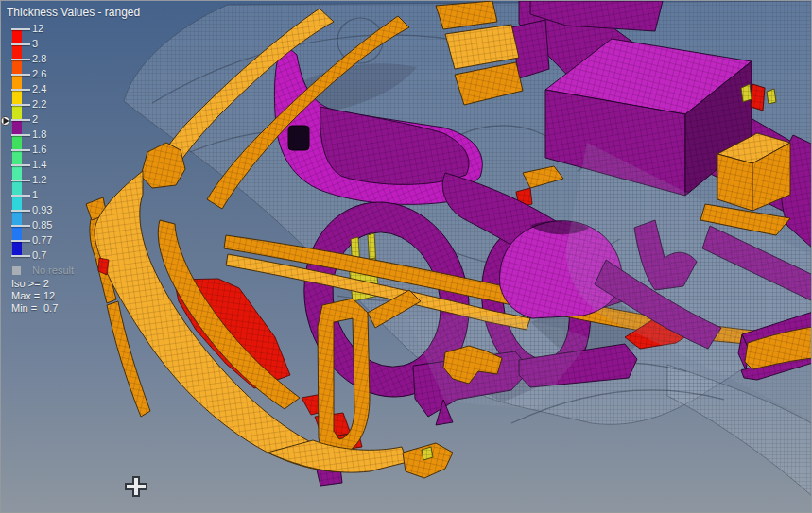 This screenshot has height=513, width=812. Describe the element at coordinates (35, 119) in the screenshot. I see `legend-tick-label: 2` at that location.